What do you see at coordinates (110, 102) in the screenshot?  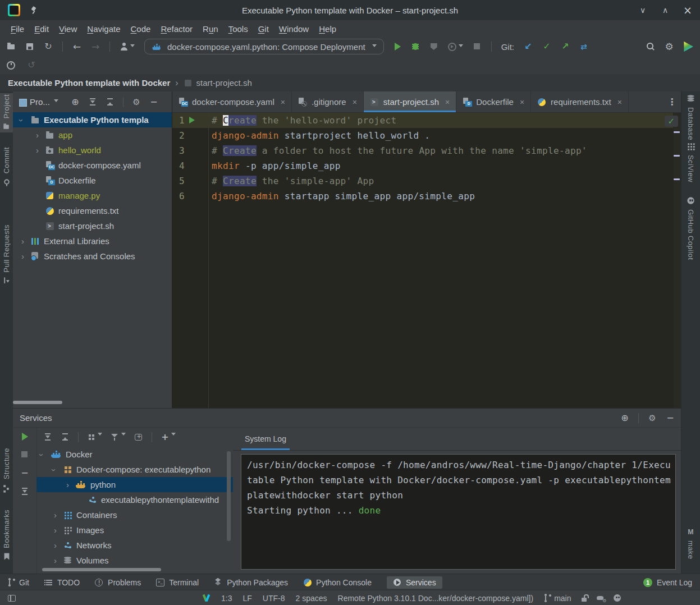 I see `collapse-all-icon` at bounding box center [110, 102].